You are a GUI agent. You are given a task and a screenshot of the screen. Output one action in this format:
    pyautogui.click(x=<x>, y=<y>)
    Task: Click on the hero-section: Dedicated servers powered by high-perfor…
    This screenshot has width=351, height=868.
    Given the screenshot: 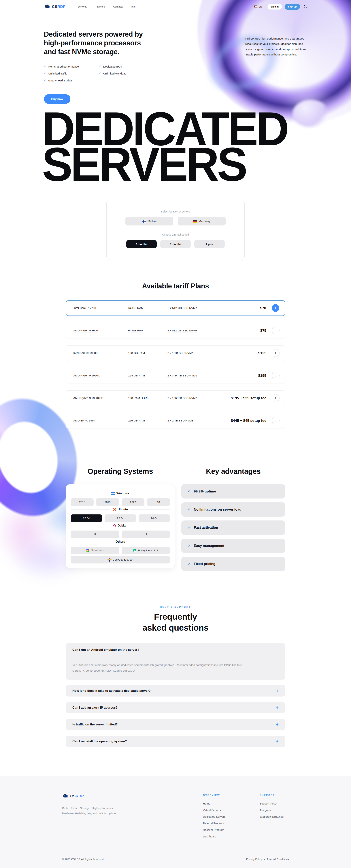 What is the action you would take?
    pyautogui.click(x=176, y=67)
    